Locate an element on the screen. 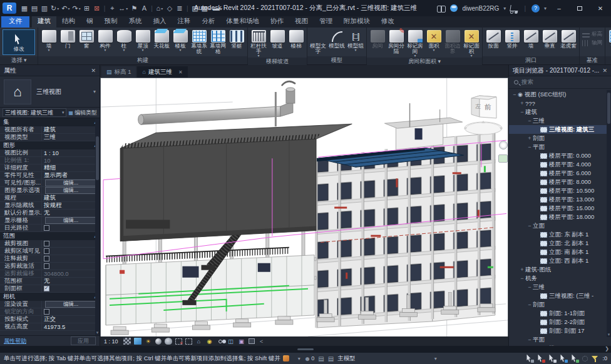  worksharing-display-icon: ◫ is located at coordinates (231, 341).